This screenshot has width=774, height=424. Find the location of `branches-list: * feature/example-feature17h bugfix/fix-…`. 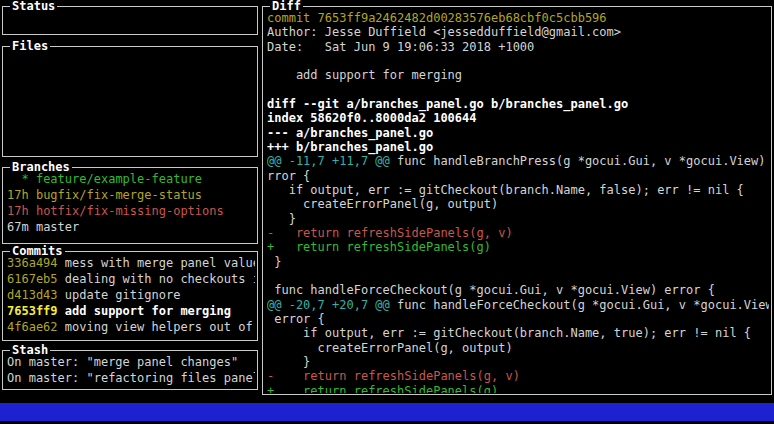

branches-list: * feature/example-feature17h bugfix/fix-… is located at coordinates (131, 206).